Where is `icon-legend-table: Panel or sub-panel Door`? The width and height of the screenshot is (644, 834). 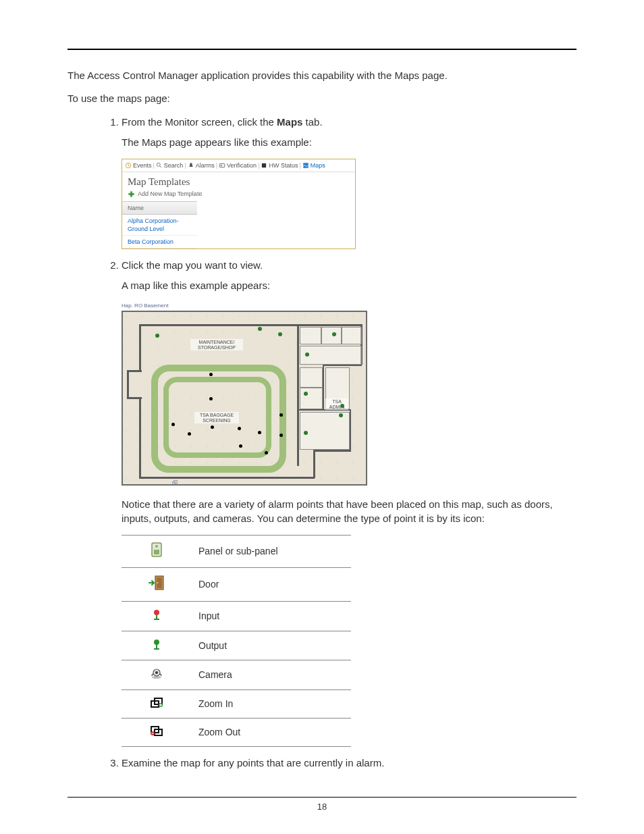
icon-legend-table: Panel or sub-panel Door is located at coordinates (236, 641).